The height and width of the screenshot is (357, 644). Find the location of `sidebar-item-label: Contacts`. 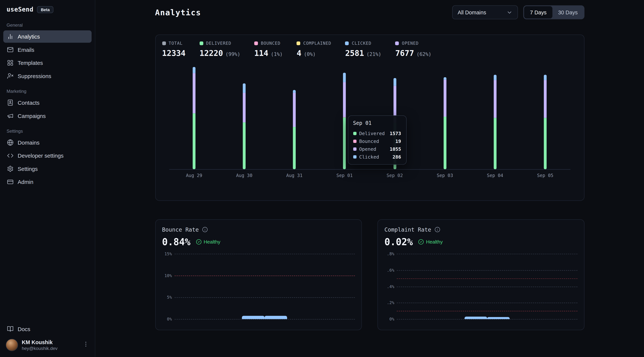

sidebar-item-label: Contacts is located at coordinates (28, 102).